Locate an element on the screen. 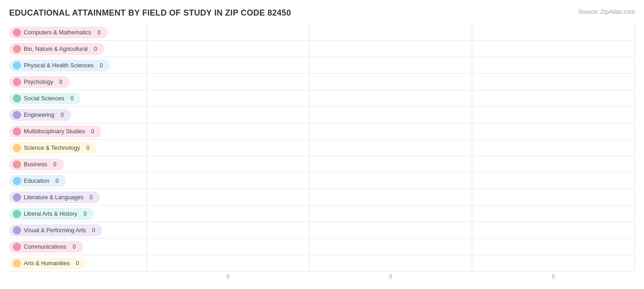  bar-track-business is located at coordinates (391, 164).